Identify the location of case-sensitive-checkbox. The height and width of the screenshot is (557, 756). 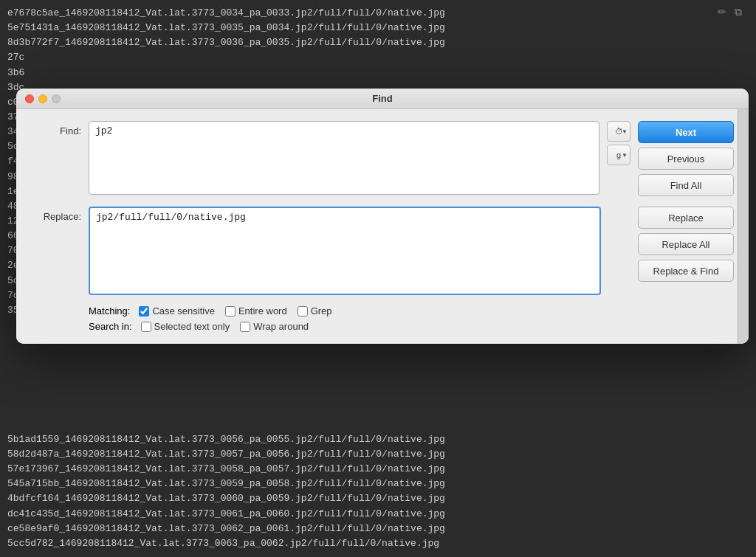
(144, 311).